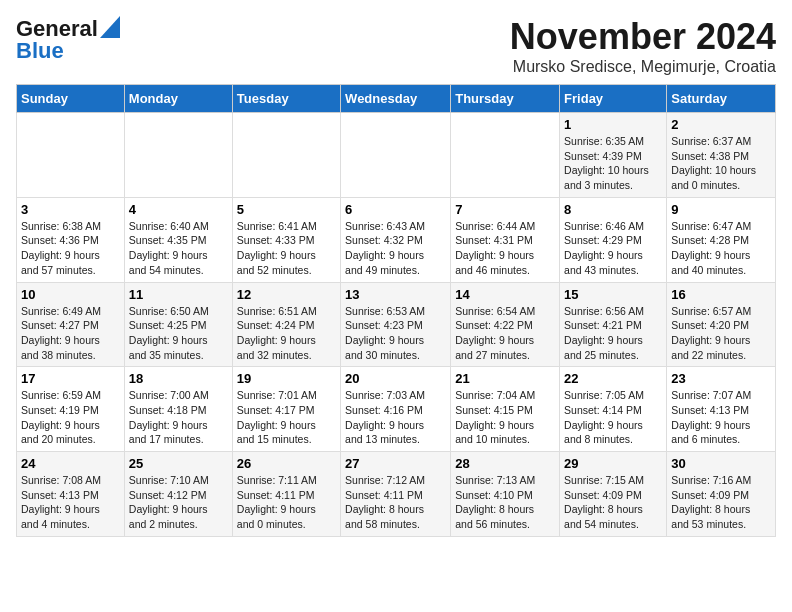 The image size is (792, 612). Describe the element at coordinates (396, 210) in the screenshot. I see `day-number: 6` at that location.